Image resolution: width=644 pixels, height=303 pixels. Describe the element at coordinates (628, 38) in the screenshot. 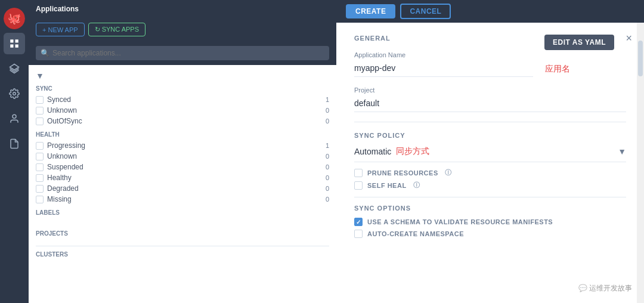

I see `close-button: ×` at that location.